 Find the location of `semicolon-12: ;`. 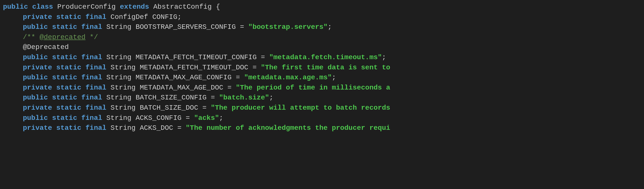

semicolon-12: ; is located at coordinates (221, 118).